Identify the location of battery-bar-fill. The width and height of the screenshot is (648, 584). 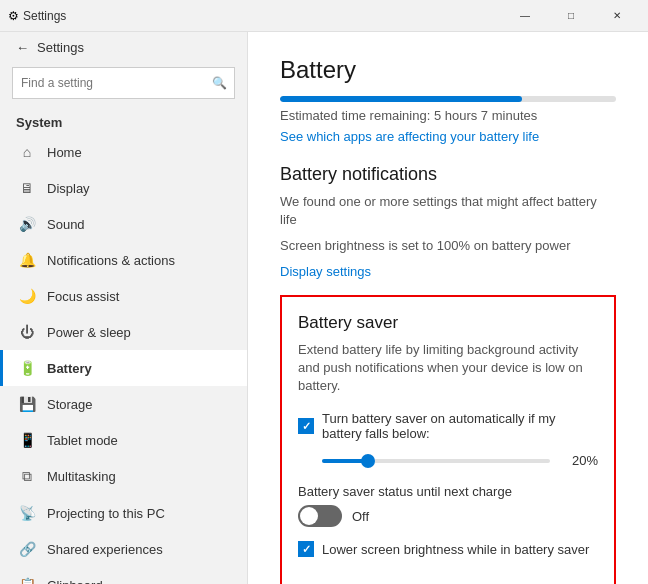
(401, 99).